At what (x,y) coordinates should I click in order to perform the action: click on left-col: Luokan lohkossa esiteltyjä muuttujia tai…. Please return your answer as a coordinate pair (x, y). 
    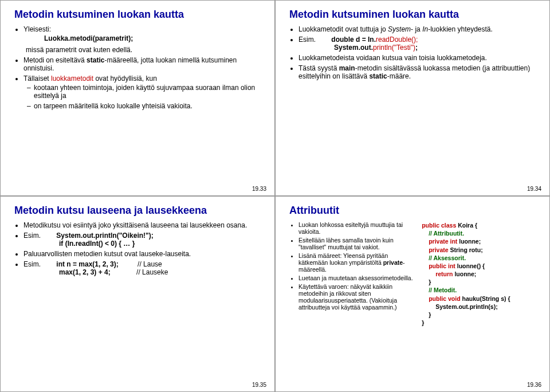
    Looking at the image, I should click on (353, 274).